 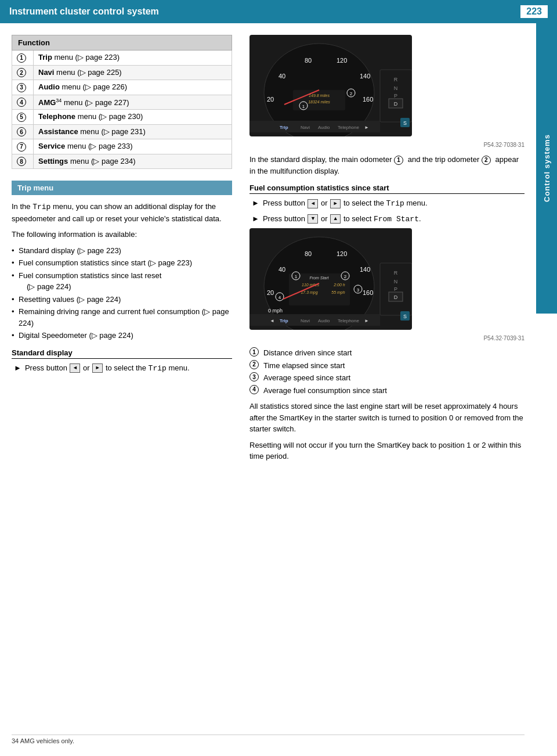 What do you see at coordinates (122, 102) in the screenshot?
I see `function-table: Function 1 Trip menu (▷ page 223) 2 Navi…` at bounding box center [122, 102].